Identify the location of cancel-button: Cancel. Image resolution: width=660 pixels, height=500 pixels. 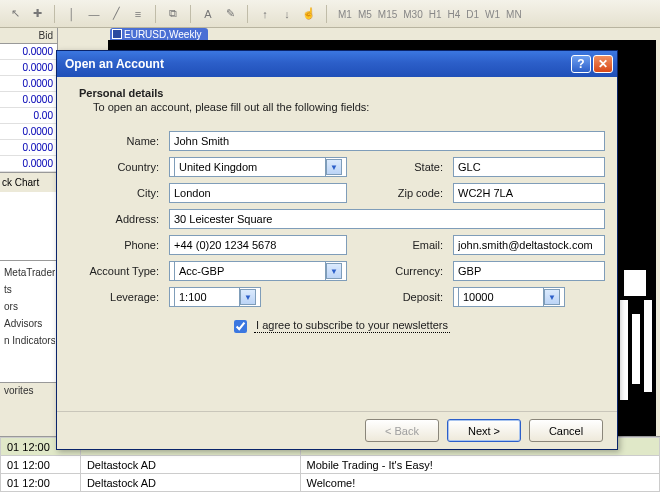
(566, 430).